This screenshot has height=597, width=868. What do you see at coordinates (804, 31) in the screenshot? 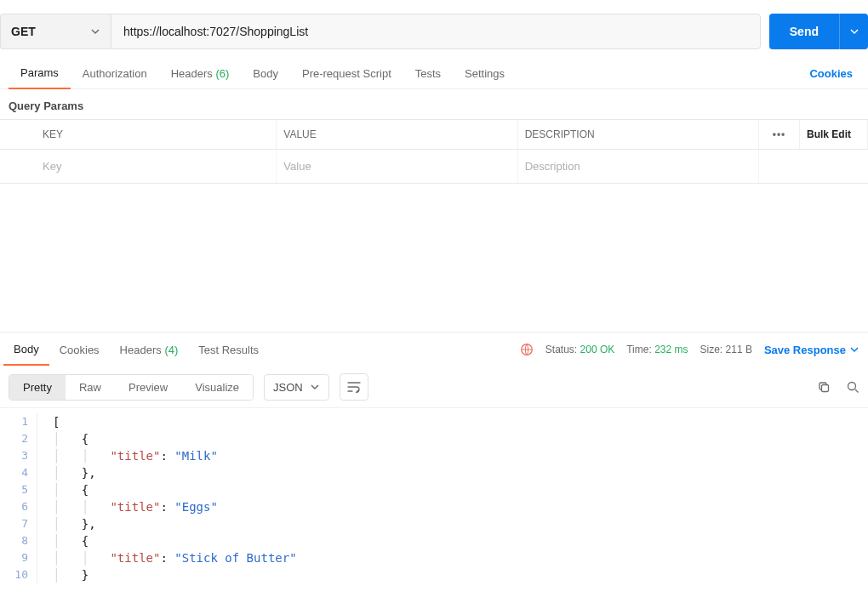
I see `send-button: Send` at bounding box center [804, 31].